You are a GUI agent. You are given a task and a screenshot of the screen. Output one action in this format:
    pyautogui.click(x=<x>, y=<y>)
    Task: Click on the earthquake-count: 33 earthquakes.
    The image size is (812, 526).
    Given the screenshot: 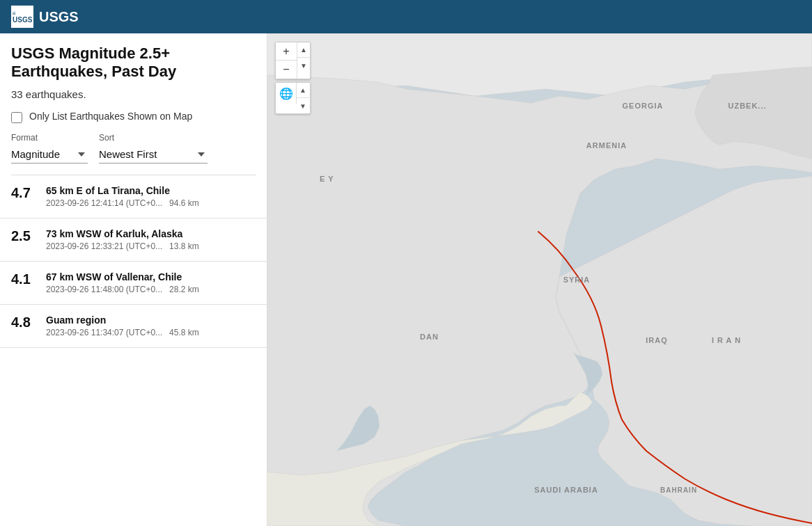 What is the action you would take?
    pyautogui.click(x=134, y=95)
    